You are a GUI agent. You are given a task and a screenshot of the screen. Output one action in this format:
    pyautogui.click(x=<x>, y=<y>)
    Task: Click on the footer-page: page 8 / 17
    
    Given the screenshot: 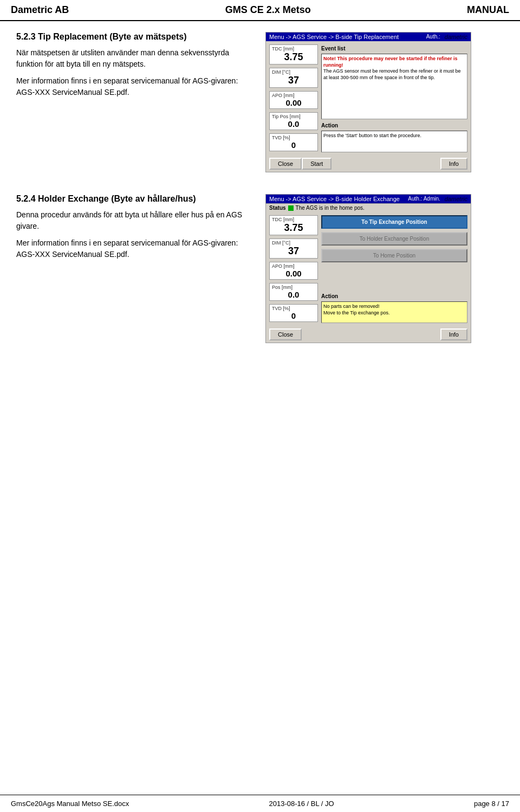 What is the action you would take?
    pyautogui.click(x=492, y=803)
    